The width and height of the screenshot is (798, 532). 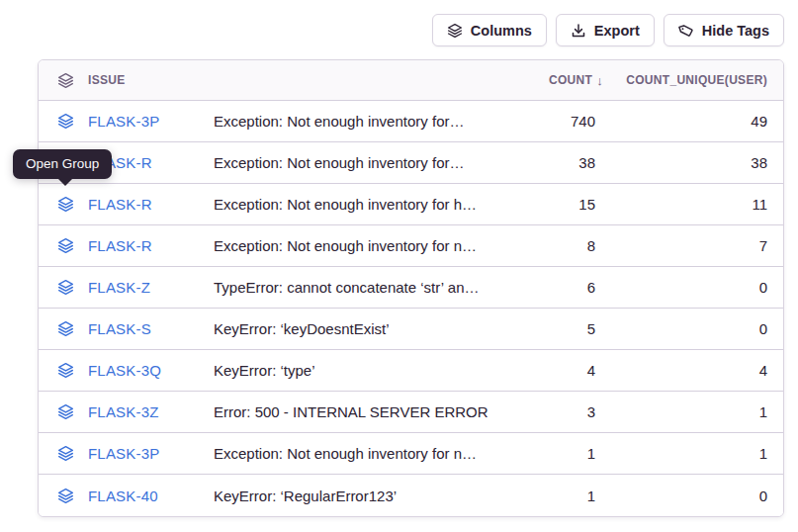 What do you see at coordinates (547, 287) in the screenshot?
I see `count-value: 6` at bounding box center [547, 287].